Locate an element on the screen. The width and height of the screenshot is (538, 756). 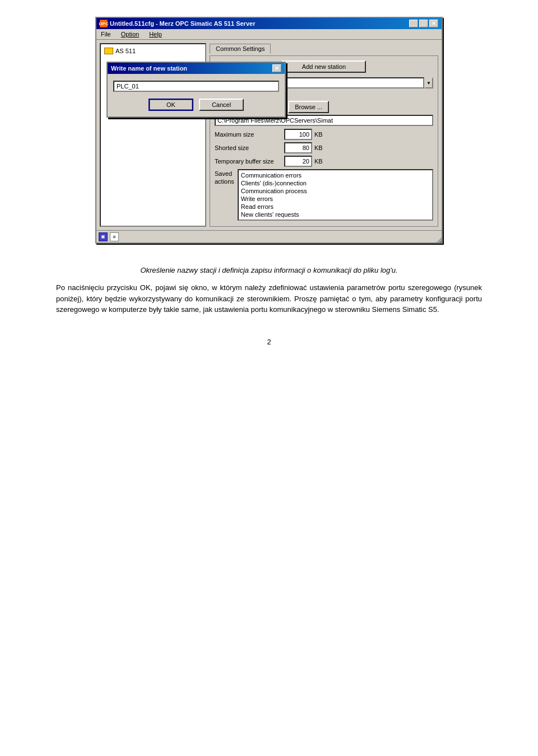
dialog-title: Write name of new station is located at coordinates (149, 68).